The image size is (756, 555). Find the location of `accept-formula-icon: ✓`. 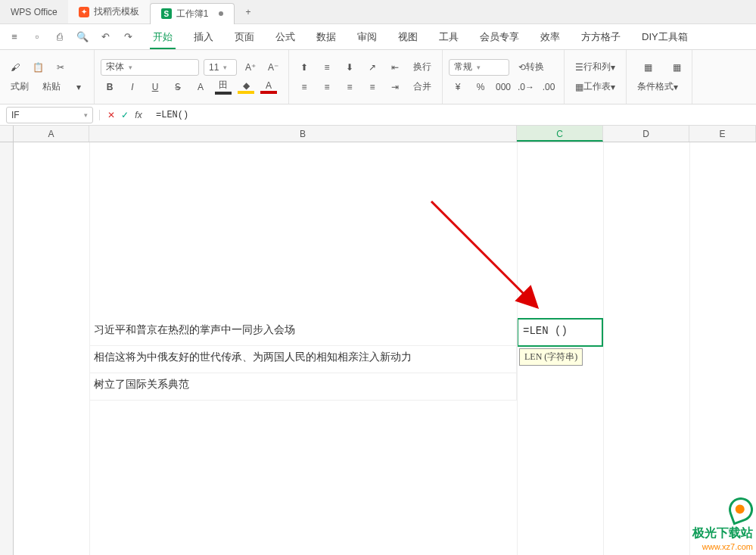

accept-formula-icon: ✓ is located at coordinates (125, 115).